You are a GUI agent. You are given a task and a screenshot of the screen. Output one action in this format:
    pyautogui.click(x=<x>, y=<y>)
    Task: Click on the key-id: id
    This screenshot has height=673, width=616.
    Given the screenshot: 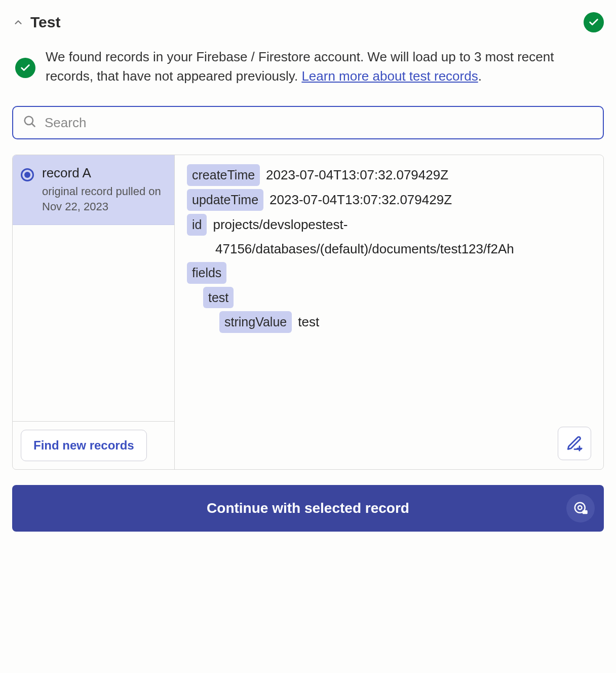 What is the action you would take?
    pyautogui.click(x=197, y=225)
    